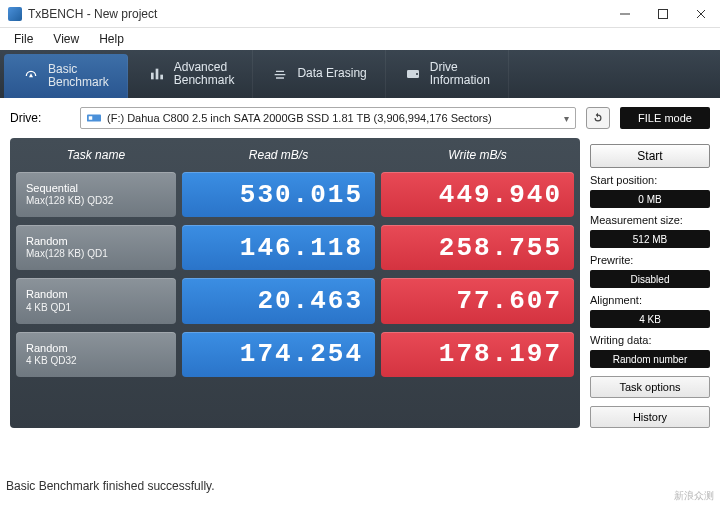 This screenshot has width=720, height=505. Describe the element at coordinates (317, 14) in the screenshot. I see `window-title: TxBENCH - New project` at that location.